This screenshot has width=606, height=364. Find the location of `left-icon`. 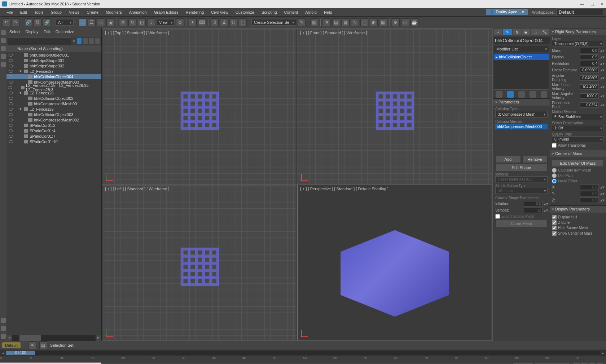

left-icon is located at coordinates (3, 65).